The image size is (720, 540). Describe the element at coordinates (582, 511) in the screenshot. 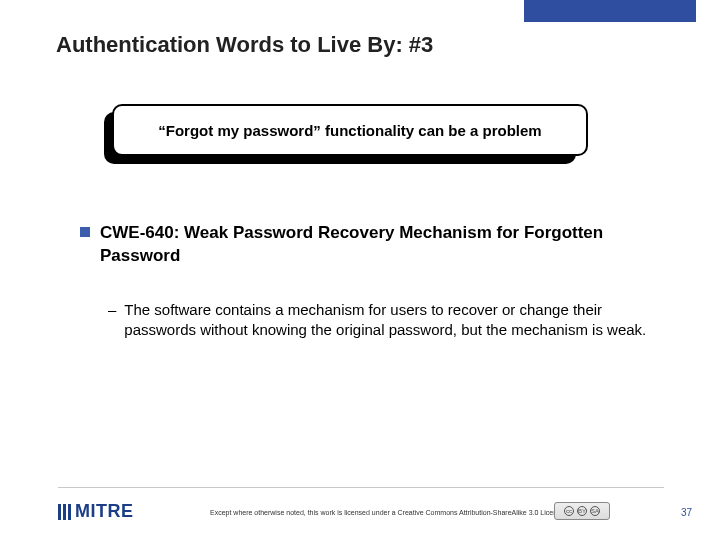

I see `cc-by-icon: BY` at that location.